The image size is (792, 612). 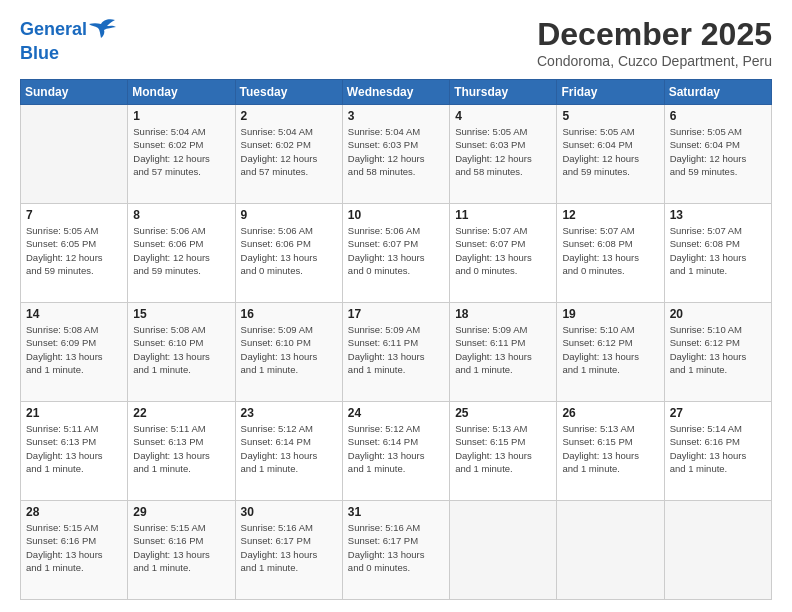 I want to click on day-number: 6, so click(x=718, y=116).